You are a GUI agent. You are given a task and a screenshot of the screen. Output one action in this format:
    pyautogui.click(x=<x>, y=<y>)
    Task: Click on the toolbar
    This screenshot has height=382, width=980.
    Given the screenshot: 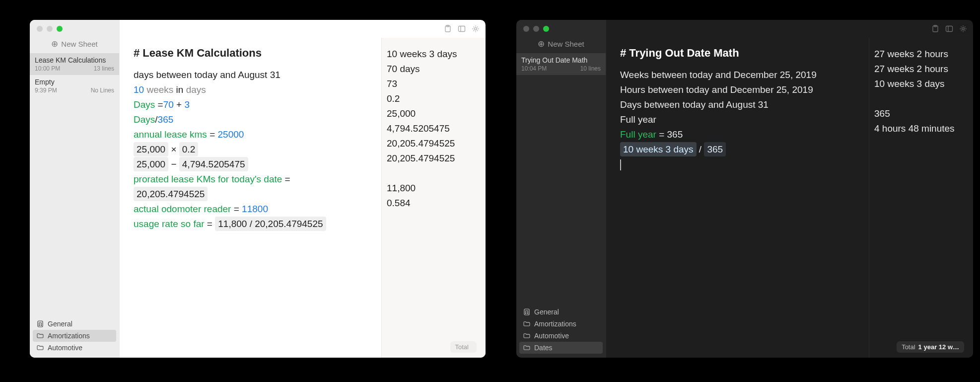 What is the action you would take?
    pyautogui.click(x=789, y=29)
    